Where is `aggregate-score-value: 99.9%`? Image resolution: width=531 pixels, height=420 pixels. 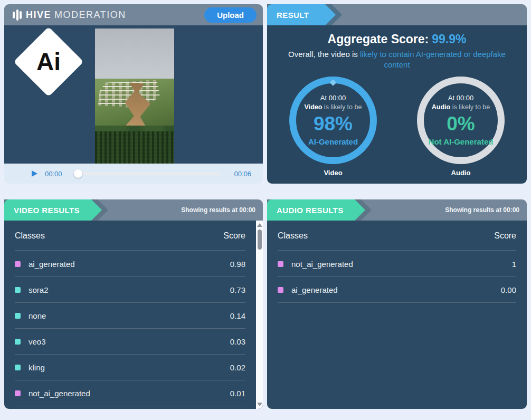
aggregate-score-value: 99.9% is located at coordinates (449, 39).